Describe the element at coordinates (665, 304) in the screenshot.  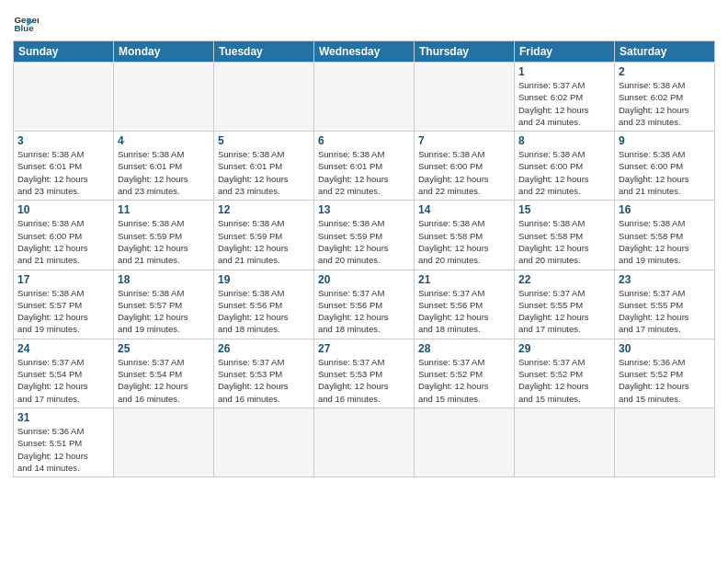
I see `calendar-day-cell: 23Sunrise: 5:37 AM Sunset: 5:55 PM Dayli…` at that location.